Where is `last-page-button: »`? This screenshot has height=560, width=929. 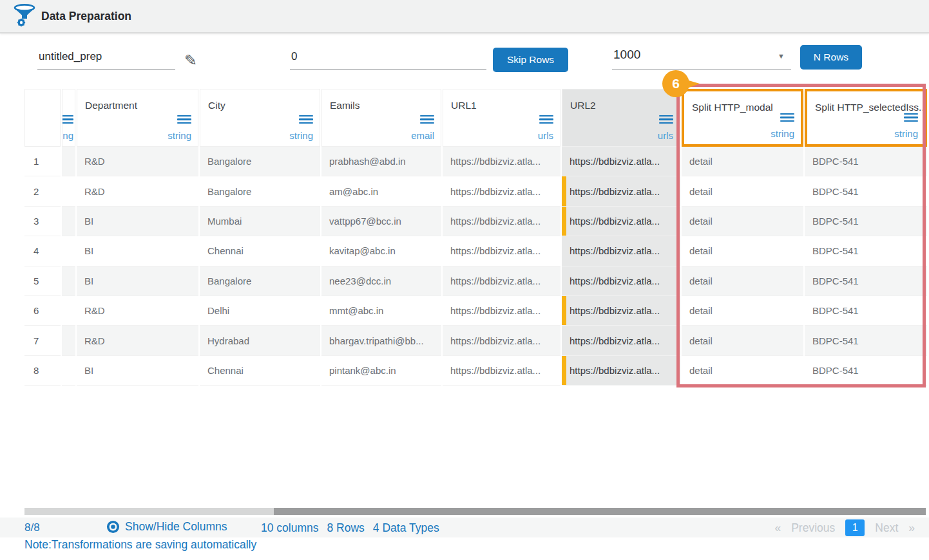 last-page-button: » is located at coordinates (912, 528).